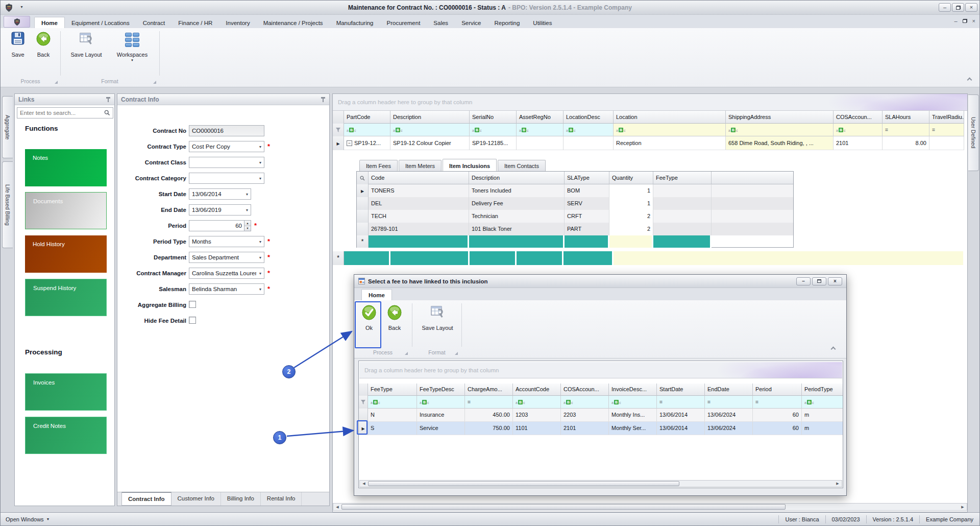  I want to click on tab-rental-info: Rental Info, so click(282, 499).